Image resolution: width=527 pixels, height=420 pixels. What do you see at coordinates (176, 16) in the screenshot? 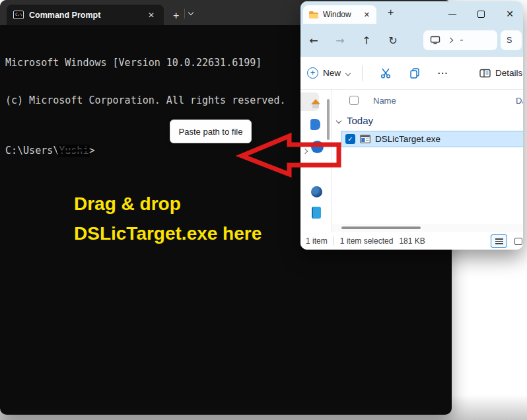
I see `terminal-new-tab-button: +` at bounding box center [176, 16].